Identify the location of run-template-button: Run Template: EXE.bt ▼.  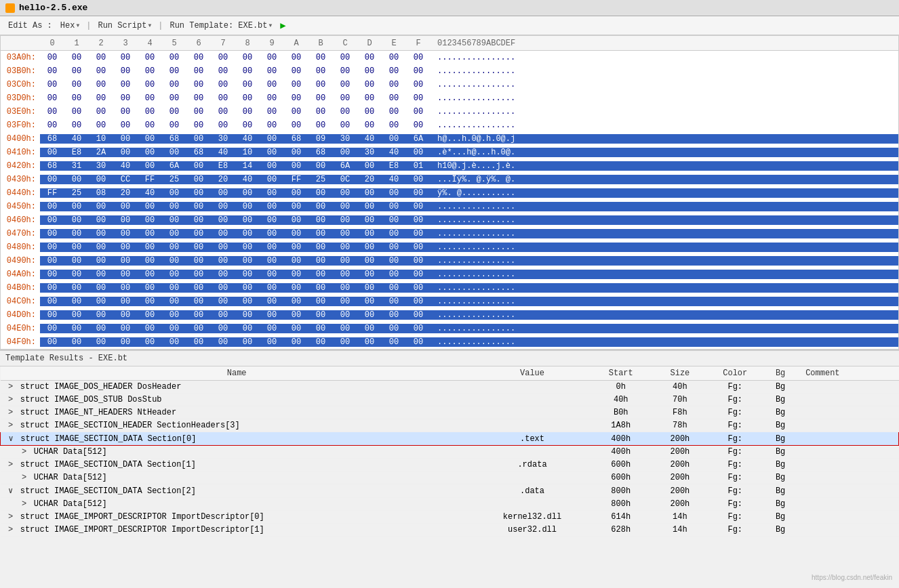
(221, 26).